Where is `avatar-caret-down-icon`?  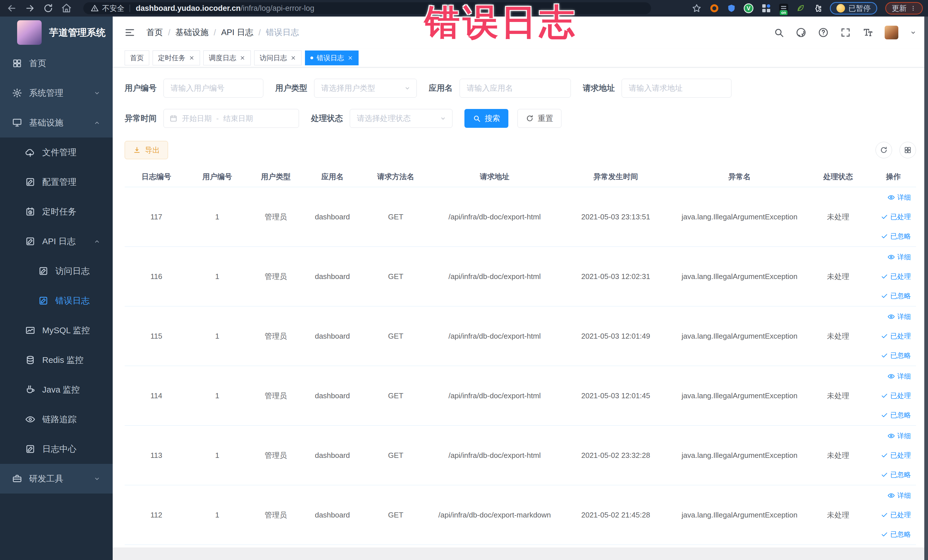
avatar-caret-down-icon is located at coordinates (913, 32).